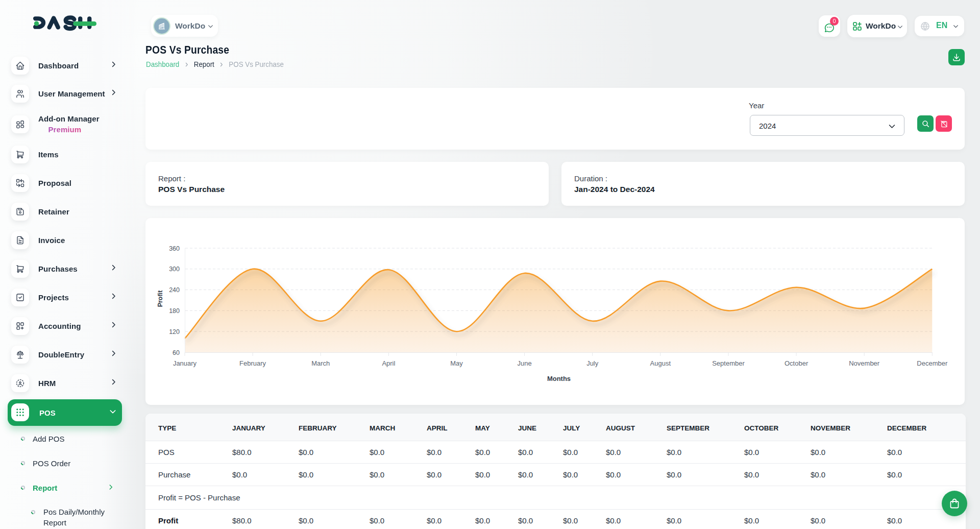 This screenshot has width=980, height=529. I want to click on svg-text: Months, so click(559, 379).